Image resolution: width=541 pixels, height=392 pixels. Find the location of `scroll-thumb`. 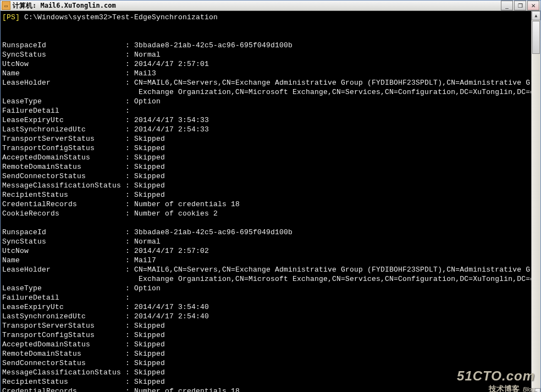

scroll-thumb is located at coordinates (536, 37).